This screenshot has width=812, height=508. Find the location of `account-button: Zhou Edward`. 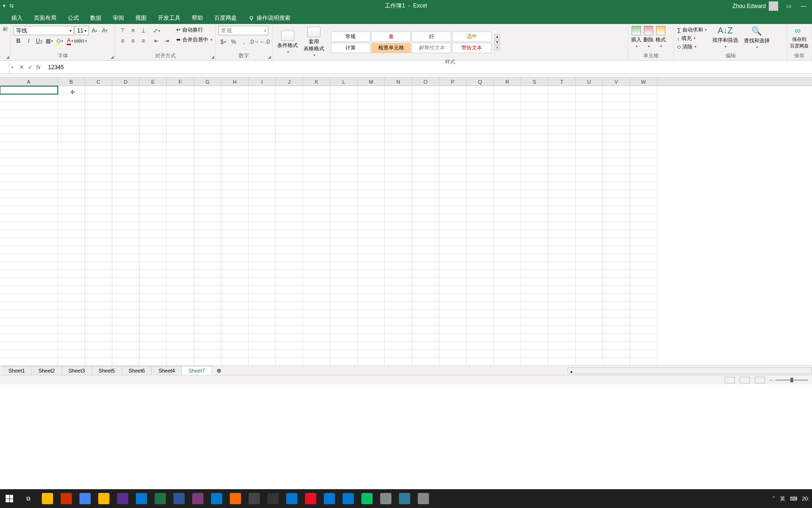

account-button: Zhou Edward is located at coordinates (756, 6).